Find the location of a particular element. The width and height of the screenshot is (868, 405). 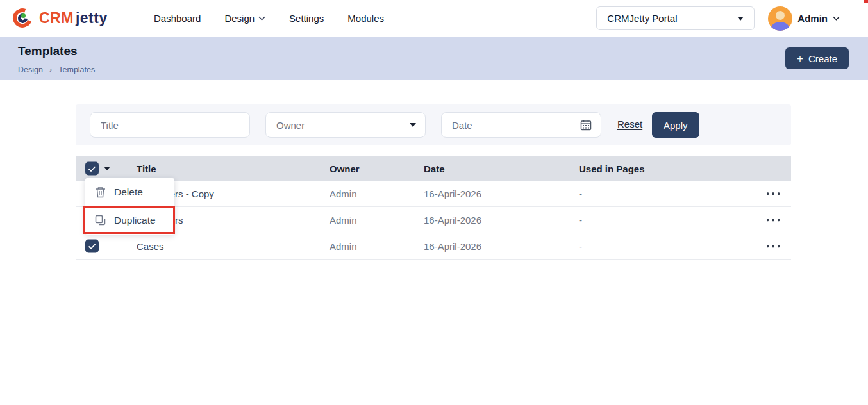

select-all-checkbox is located at coordinates (92, 169).